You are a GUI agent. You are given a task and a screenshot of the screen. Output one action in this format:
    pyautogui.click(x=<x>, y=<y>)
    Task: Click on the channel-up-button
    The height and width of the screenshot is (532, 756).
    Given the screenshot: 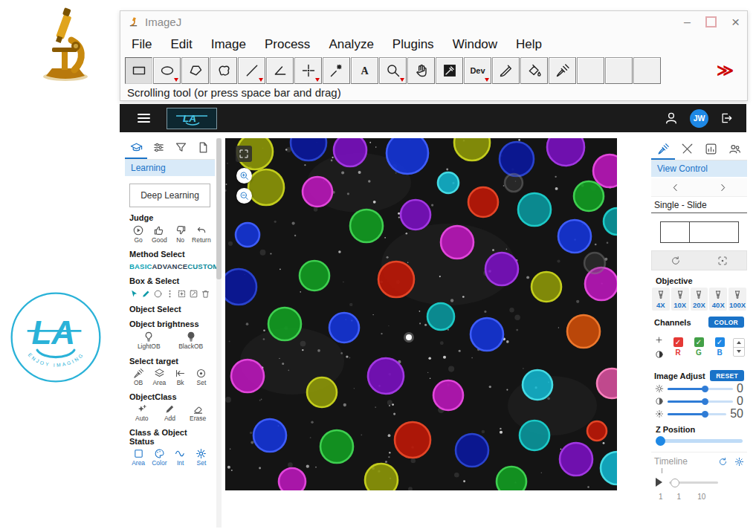 What is the action you would take?
    pyautogui.click(x=739, y=343)
    